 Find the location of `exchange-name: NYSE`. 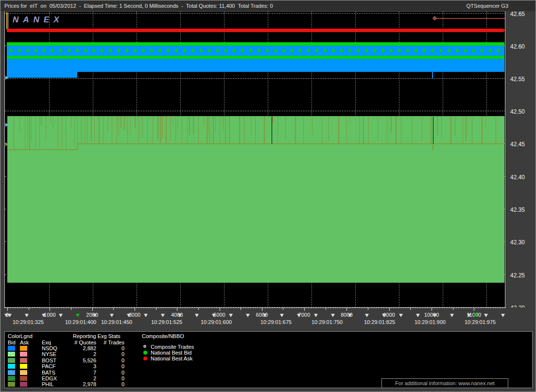

exchange-name: NYSE is located at coordinates (49, 354).